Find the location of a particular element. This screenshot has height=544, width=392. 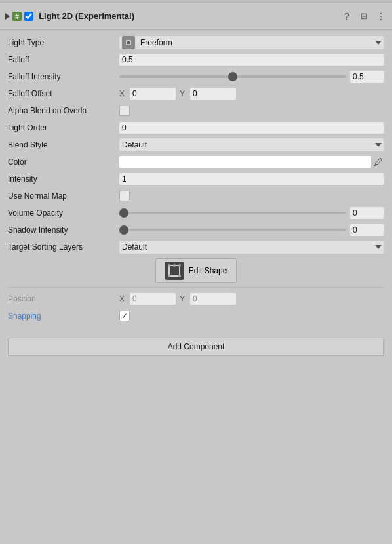

position-xy: X Y is located at coordinates (178, 299).